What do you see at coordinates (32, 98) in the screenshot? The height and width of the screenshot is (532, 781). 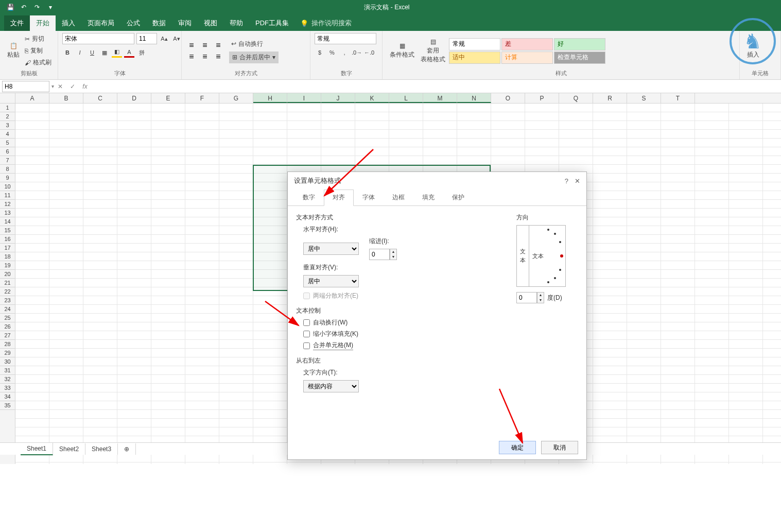 I see `column-header: A` at bounding box center [32, 98].